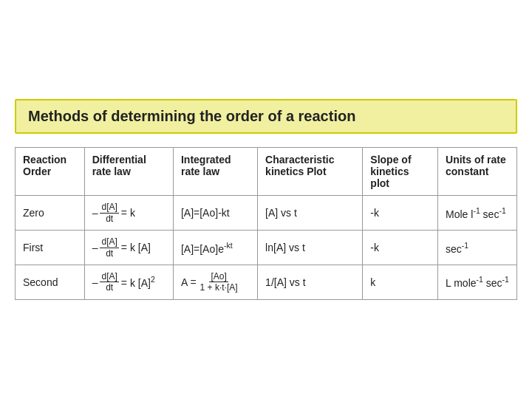 Image resolution: width=532 pixels, height=399 pixels. What do you see at coordinates (310, 171) in the screenshot?
I see `header-characteristic: Characteristic kinetics Plot` at bounding box center [310, 171].